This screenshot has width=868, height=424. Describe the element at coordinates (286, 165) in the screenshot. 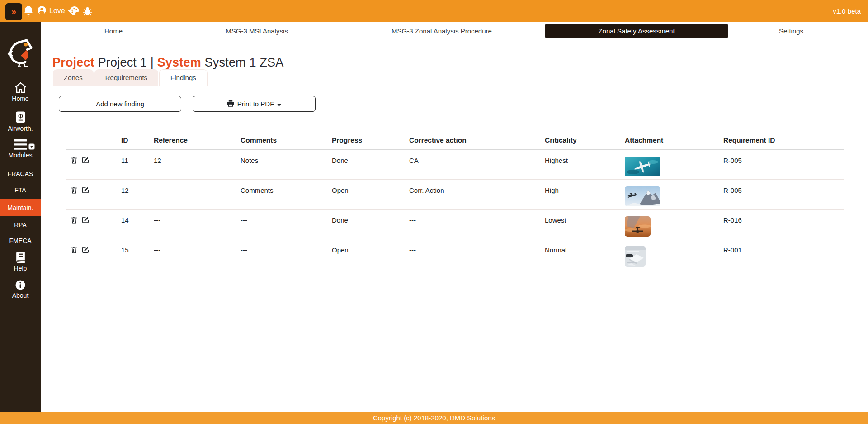

I see `cell-comments: Notes` at that location.